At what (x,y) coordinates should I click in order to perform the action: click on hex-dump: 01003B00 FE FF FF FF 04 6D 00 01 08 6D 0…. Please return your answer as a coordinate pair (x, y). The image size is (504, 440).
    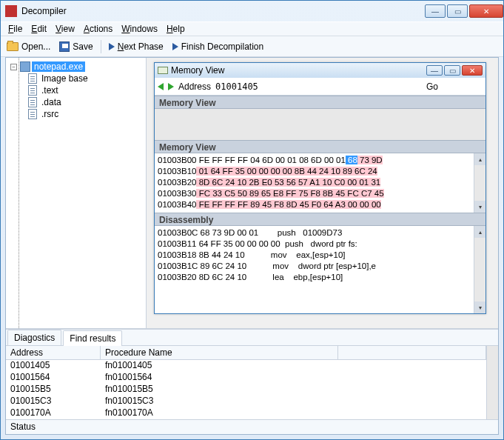
    Looking at the image, I should click on (320, 183).